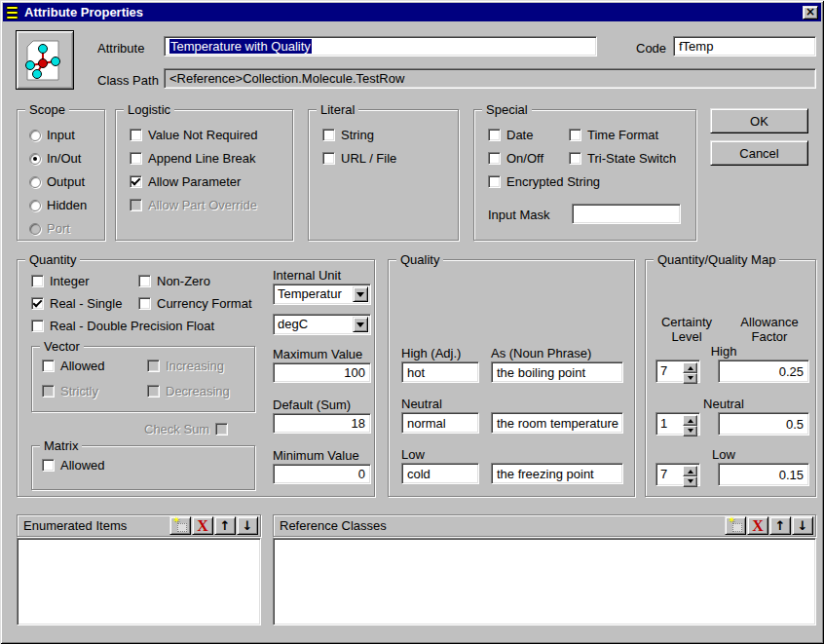  I want to click on quantity-quality-map-group: Quantity/Quality Map Certainty Level All…, so click(730, 378).